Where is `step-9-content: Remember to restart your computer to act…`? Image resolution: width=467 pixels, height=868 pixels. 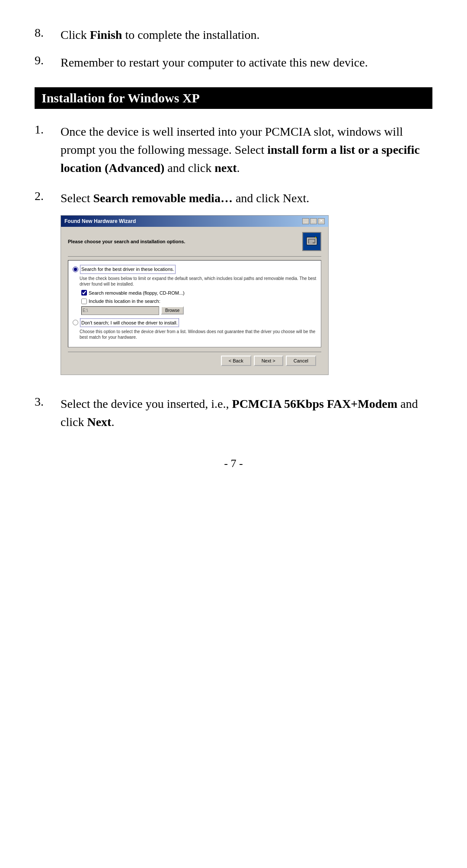 step-9-content: Remember to restart your computer to act… is located at coordinates (246, 63).